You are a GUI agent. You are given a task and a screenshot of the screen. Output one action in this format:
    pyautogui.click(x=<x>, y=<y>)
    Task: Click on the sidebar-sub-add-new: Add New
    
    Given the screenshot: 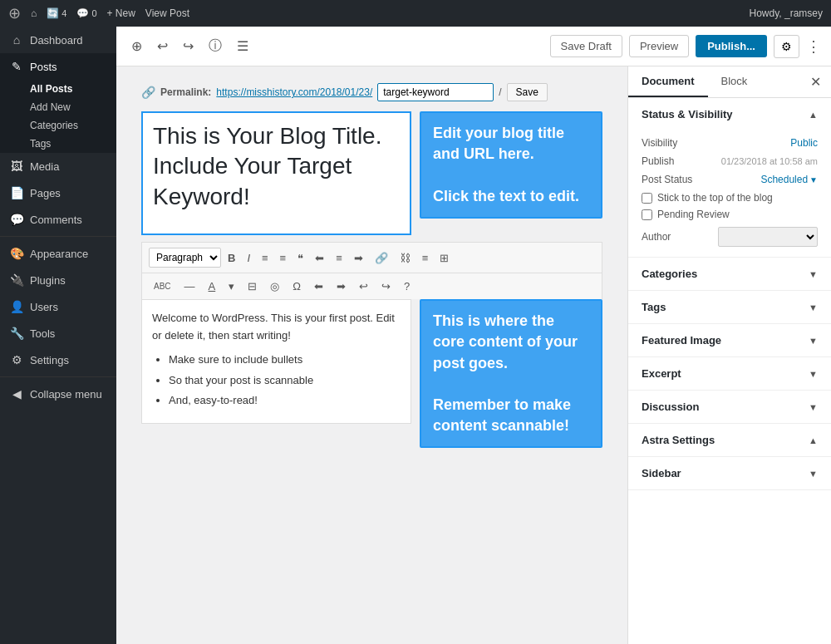 What is the action you would take?
    pyautogui.click(x=58, y=107)
    